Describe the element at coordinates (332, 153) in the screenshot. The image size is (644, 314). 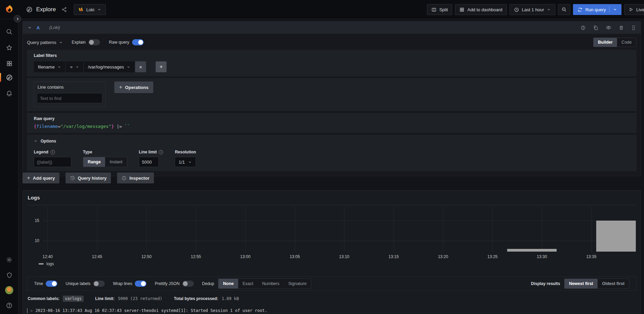
I see `options-section: Options Legend i Type RangeInstant Line …` at that location.